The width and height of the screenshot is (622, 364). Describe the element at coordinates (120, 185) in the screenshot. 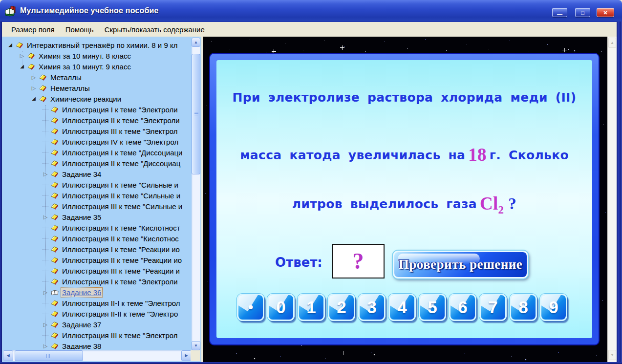

I see `tree-item-label: Иллюстрация I к теме "Сильные и` at that location.